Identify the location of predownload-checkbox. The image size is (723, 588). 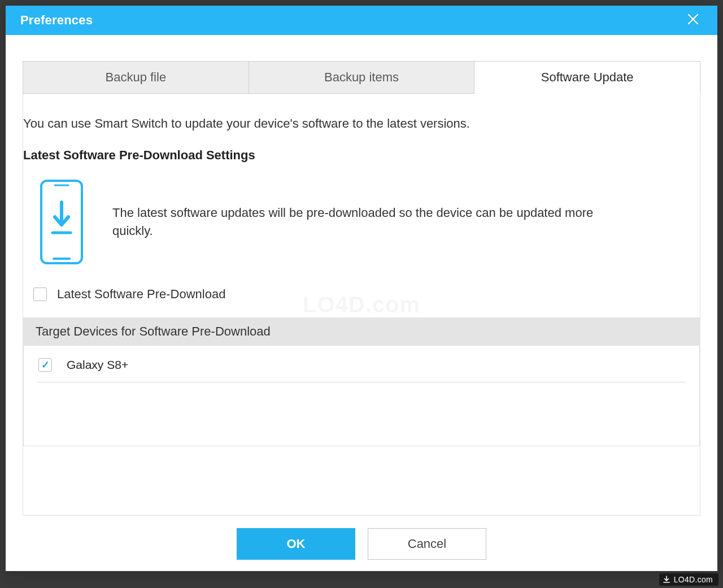
(40, 294).